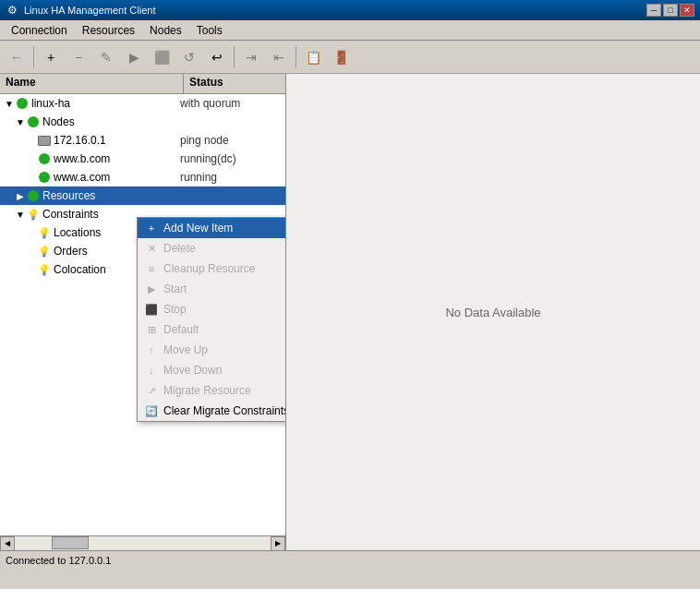  I want to click on minimize-button: ─, so click(654, 10).